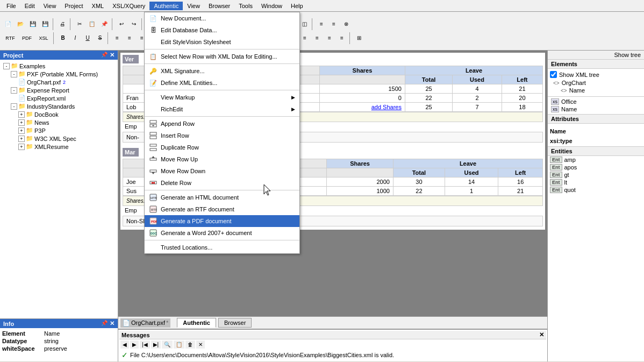 Image resolution: width=644 pixels, height=362 pixels. What do you see at coordinates (419, 182) in the screenshot?
I see `row4-total: 30` at bounding box center [419, 182].